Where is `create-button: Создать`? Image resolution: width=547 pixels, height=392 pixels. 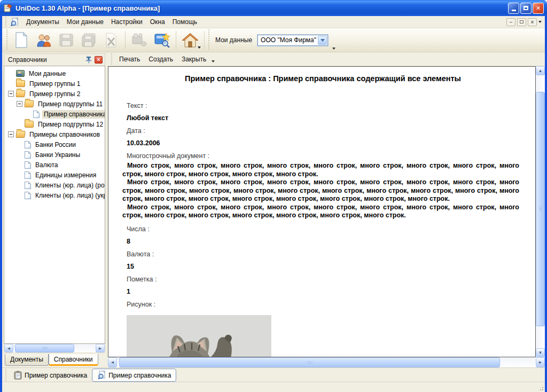 create-button: Создать is located at coordinates (161, 59).